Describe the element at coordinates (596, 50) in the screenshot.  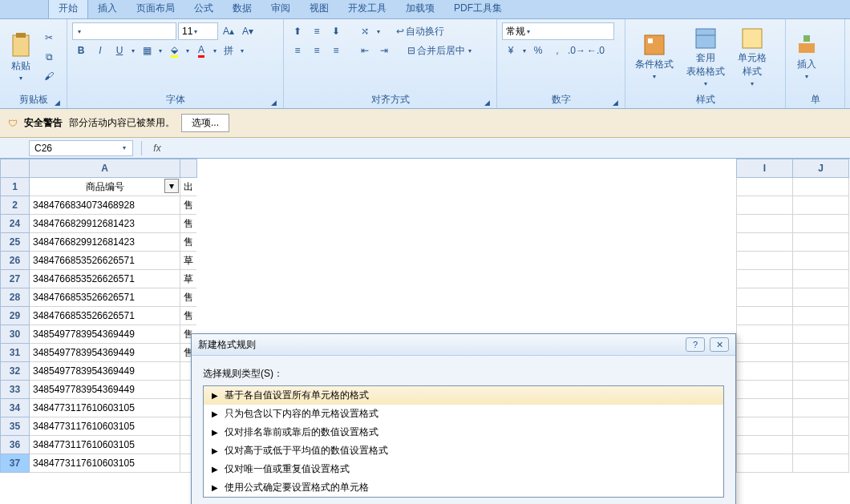
I see `dec-decimal-icon: ←.0` at that location.